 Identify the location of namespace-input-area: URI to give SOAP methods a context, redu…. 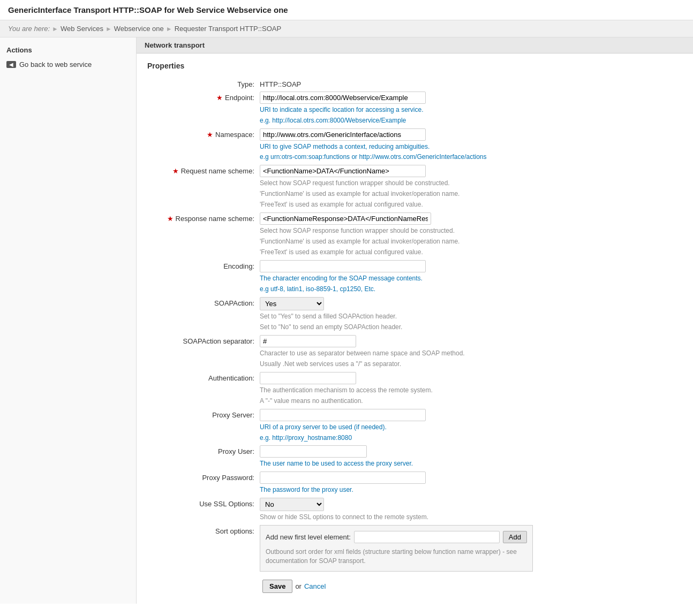
(434, 146).